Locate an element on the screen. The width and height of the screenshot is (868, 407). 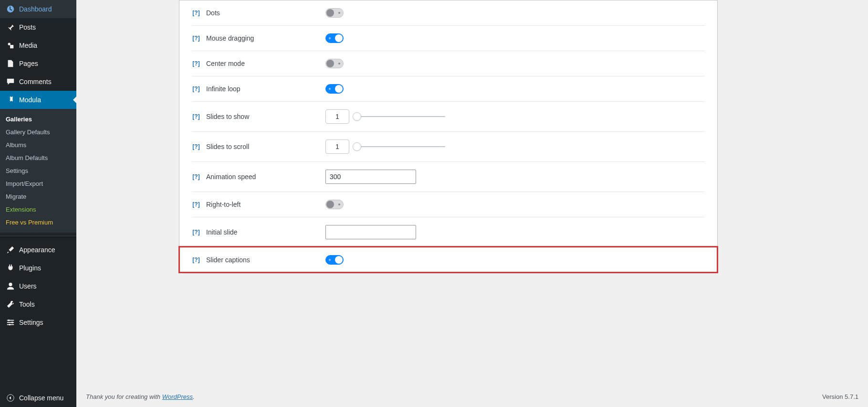
menu-settings: Settings is located at coordinates (38, 322).